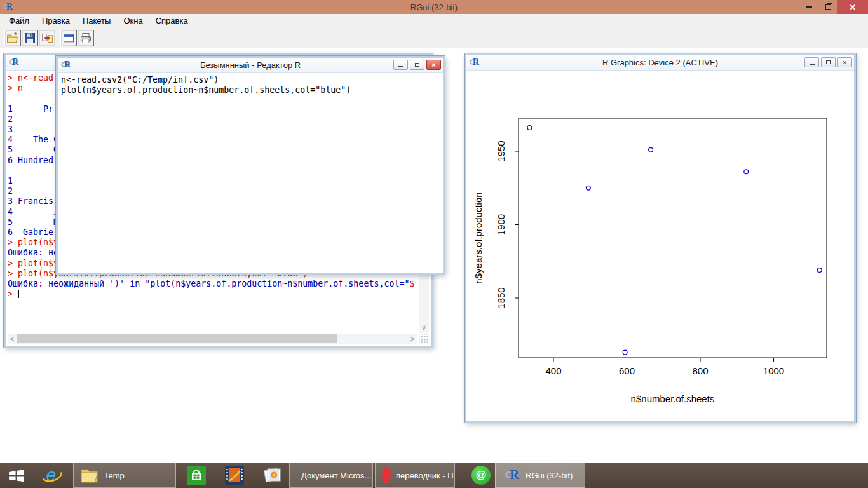 The width and height of the screenshot is (868, 488). What do you see at coordinates (513, 475) in the screenshot?
I see `r-taskbar-icon: R` at bounding box center [513, 475].